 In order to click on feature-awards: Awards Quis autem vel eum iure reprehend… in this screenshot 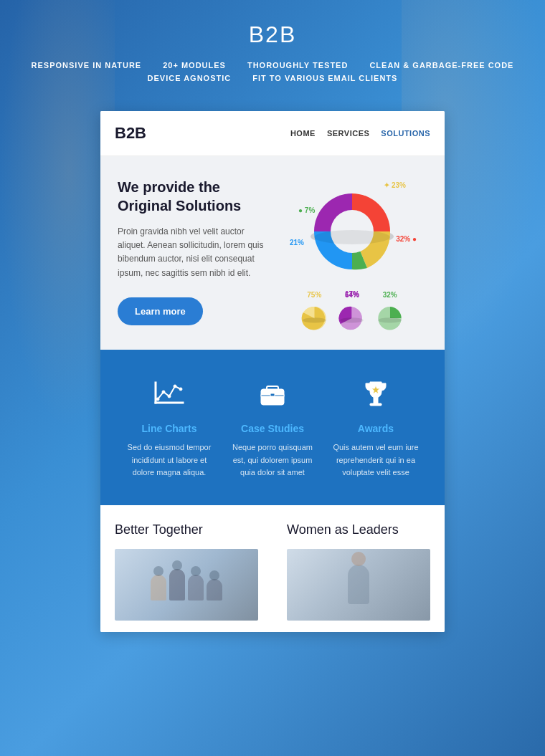, I will do `click(376, 427)`.